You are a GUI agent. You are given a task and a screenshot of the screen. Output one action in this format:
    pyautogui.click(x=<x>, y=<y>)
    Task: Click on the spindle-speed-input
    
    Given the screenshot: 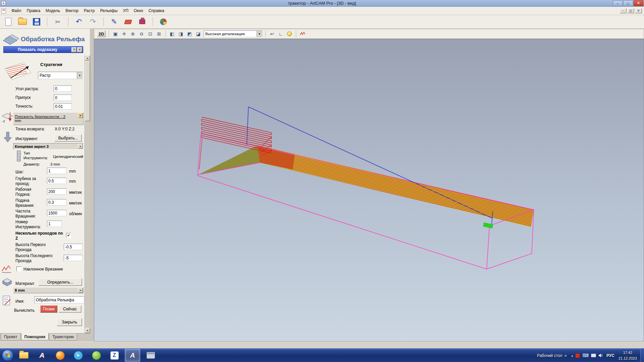 What is the action you would take?
    pyautogui.click(x=57, y=213)
    